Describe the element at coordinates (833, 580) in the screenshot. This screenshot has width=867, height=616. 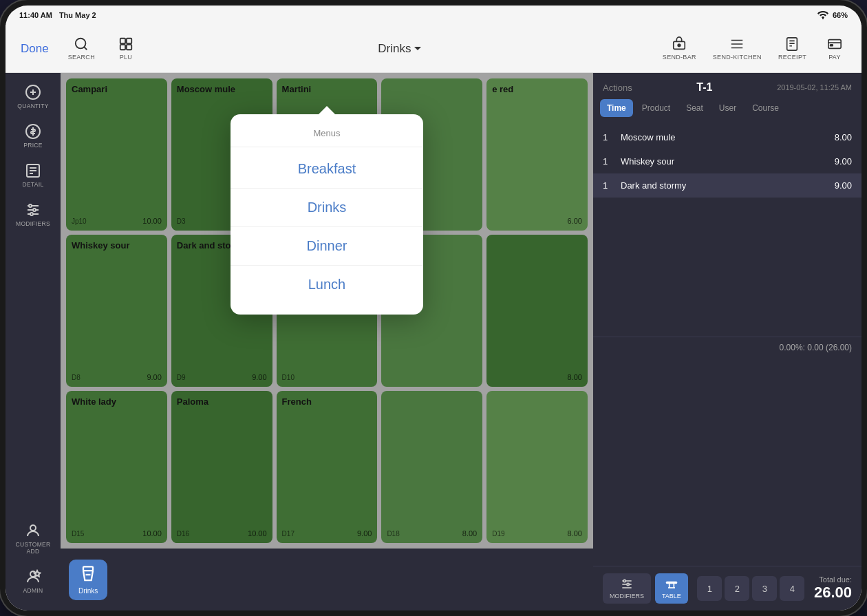
I see `total-due-label: Total due:` at that location.